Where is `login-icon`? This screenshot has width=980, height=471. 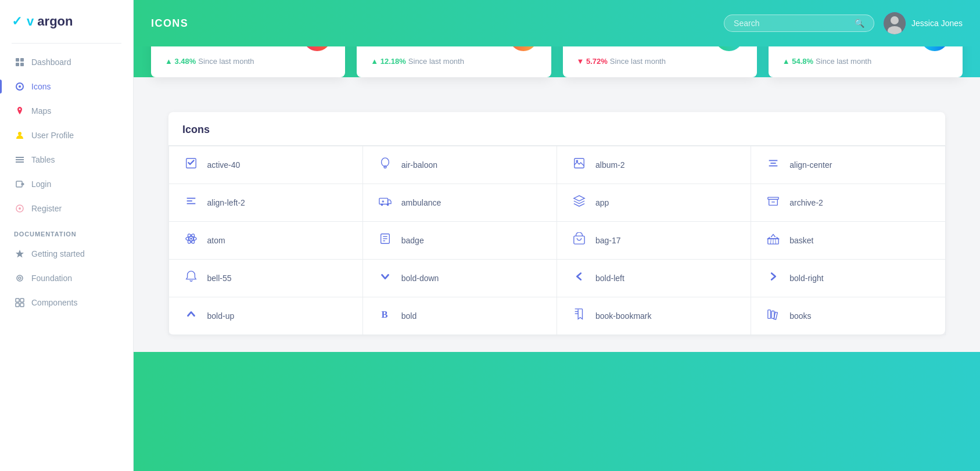 login-icon is located at coordinates (20, 184).